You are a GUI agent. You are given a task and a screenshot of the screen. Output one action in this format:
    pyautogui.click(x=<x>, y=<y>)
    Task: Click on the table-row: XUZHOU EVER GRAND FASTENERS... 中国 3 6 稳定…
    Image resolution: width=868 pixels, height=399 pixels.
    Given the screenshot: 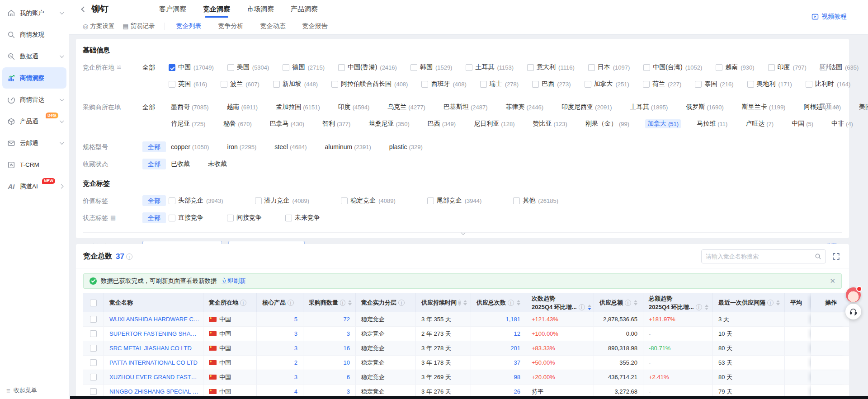 What is the action you would take?
    pyautogui.click(x=466, y=377)
    